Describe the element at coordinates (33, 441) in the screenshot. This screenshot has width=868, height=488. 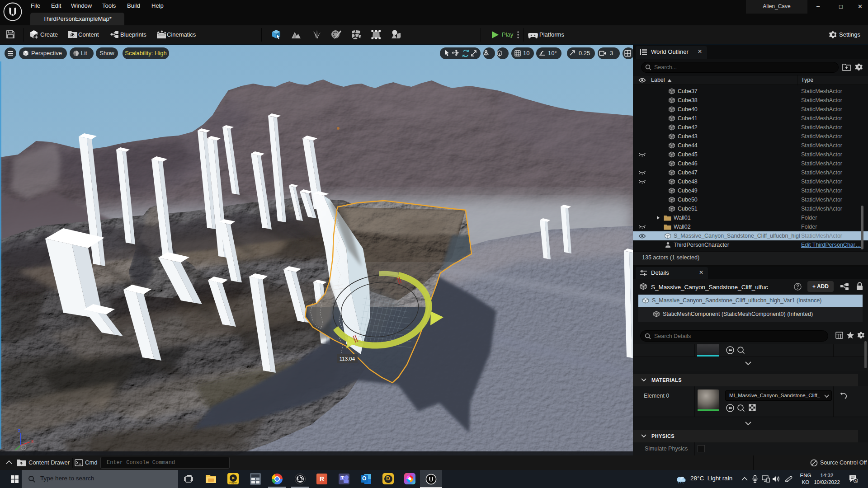
I see `svg-text: x` at that location.